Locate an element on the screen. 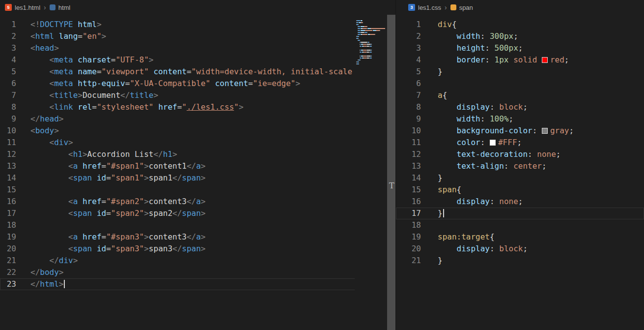 This screenshot has height=330, width=644. code-line: 11 <div> is located at coordinates (194, 143).